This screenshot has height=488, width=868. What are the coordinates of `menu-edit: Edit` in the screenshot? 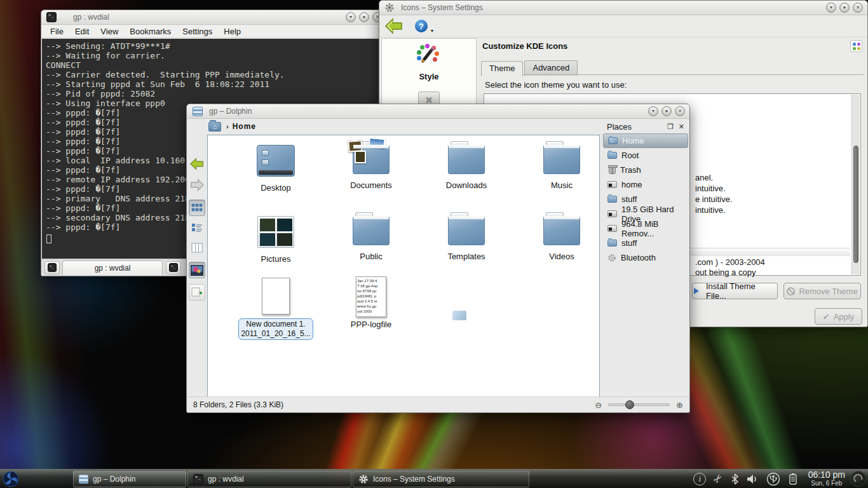 It's located at (82, 32).